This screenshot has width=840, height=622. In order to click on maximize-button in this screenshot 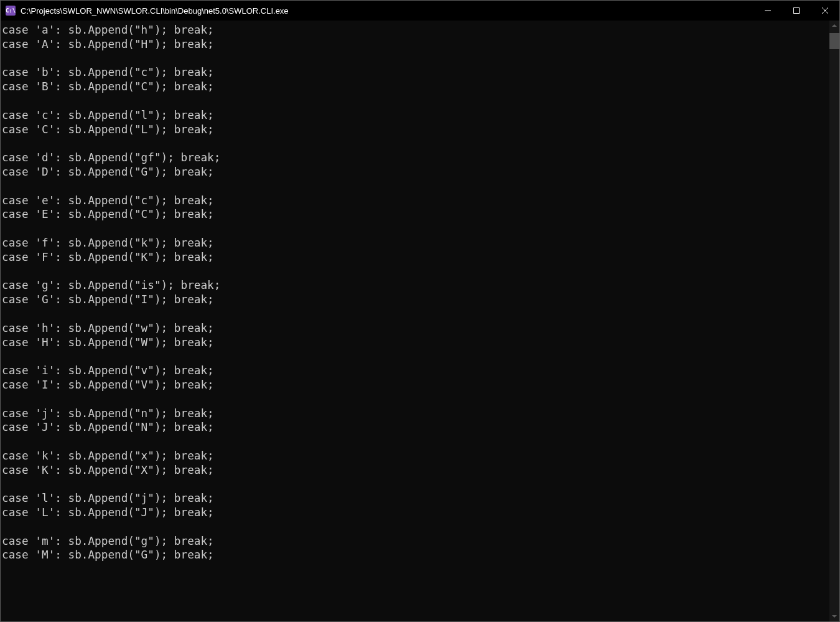, I will do `click(796, 11)`.